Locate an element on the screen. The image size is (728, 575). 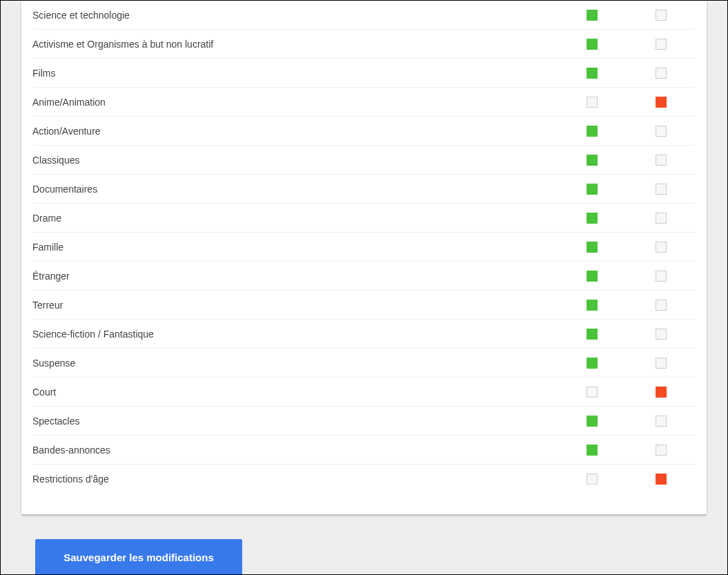
category-label: Action/Aventure is located at coordinates (295, 131).